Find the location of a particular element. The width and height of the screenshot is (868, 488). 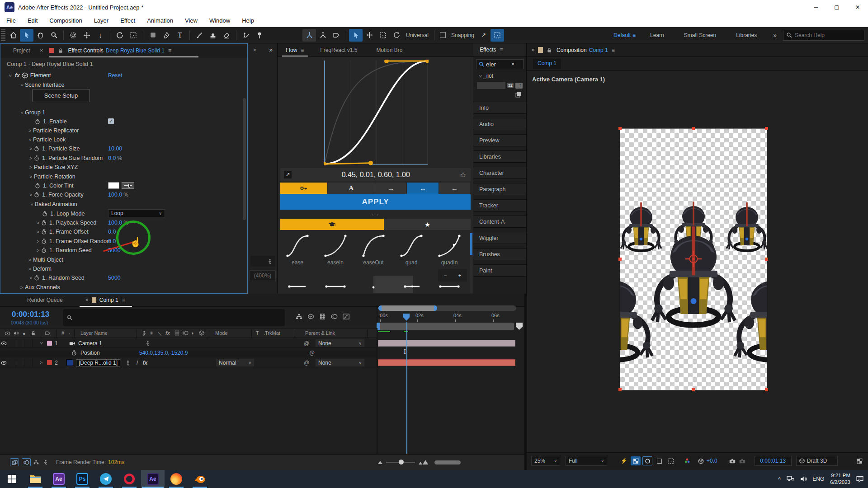

snap-options: ↗ is located at coordinates (484, 35).